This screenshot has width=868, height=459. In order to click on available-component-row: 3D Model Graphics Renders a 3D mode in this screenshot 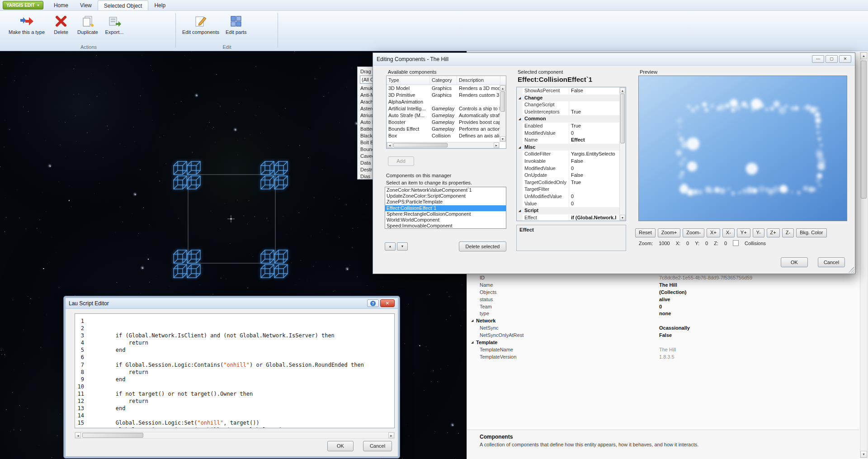, I will do `click(443, 89)`.